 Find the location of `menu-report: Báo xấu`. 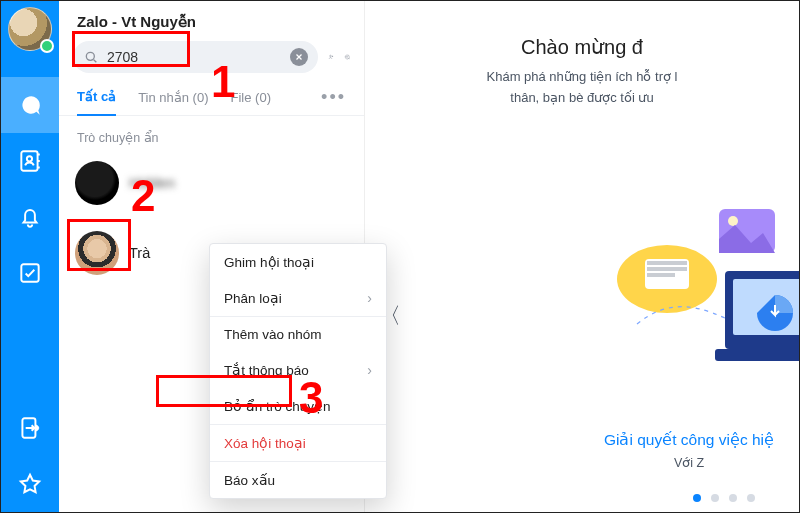

menu-report: Báo xấu is located at coordinates (298, 480).